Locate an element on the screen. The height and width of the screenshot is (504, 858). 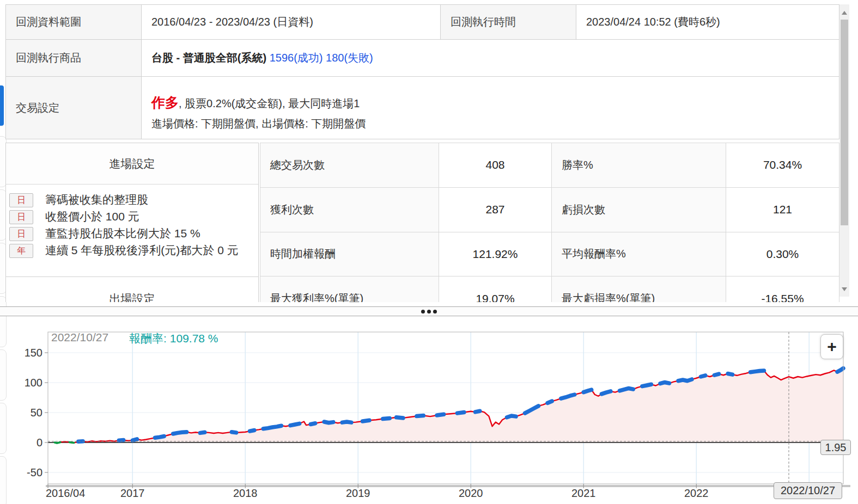
product-name: 台股 - 普通股全部(系統) is located at coordinates (209, 58).